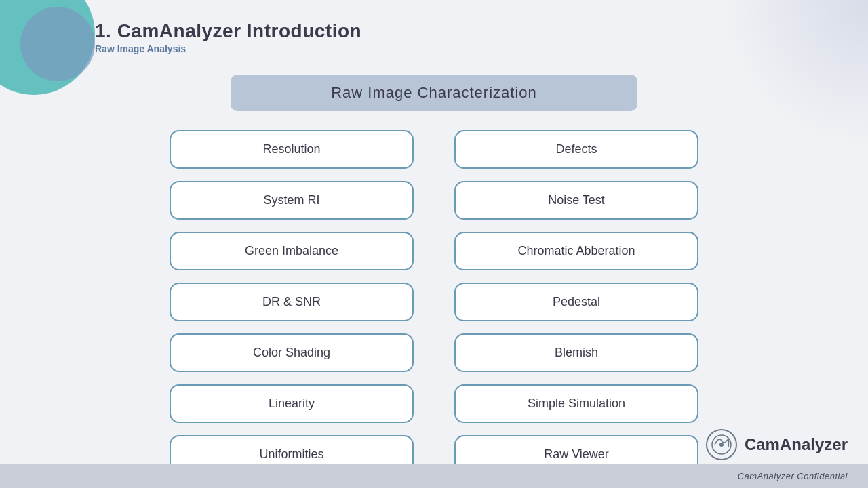 Image resolution: width=868 pixels, height=488 pixels. I want to click on btn-blemish: Blemish, so click(576, 352).